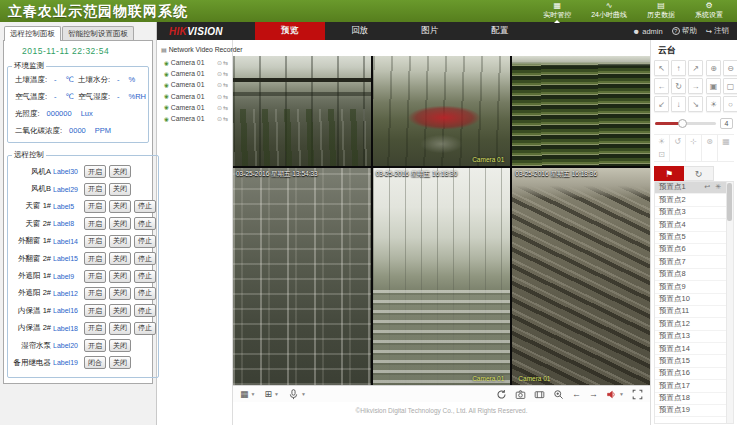 This screenshot has height=425, width=737. What do you see at coordinates (557, 11) in the screenshot?
I see `nav-realtime-control: ▦实时管控` at bounding box center [557, 11].